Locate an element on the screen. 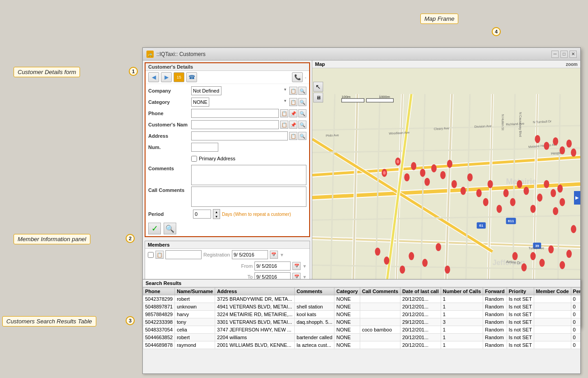 This screenshot has width=588, height=378. close-button: ✕ is located at coordinates (573, 54).